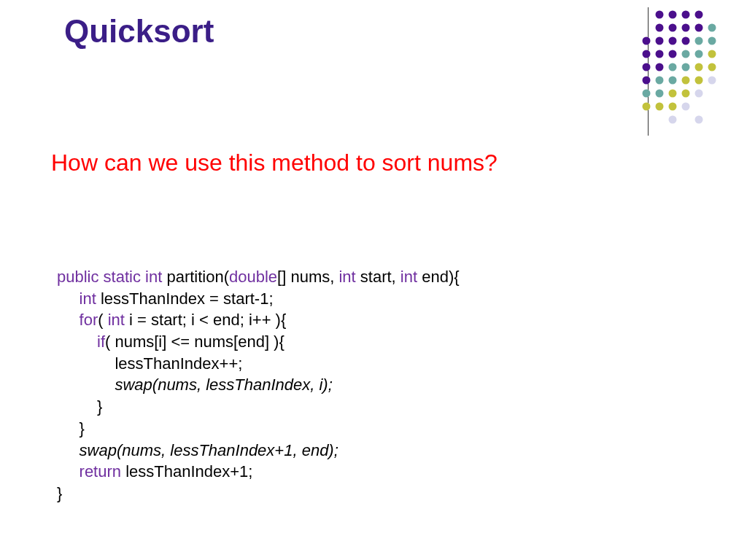  What do you see at coordinates (209, 451) in the screenshot?
I see `code-text-italic: swap(nums, lessThanIndex+1, end);` at bounding box center [209, 451].